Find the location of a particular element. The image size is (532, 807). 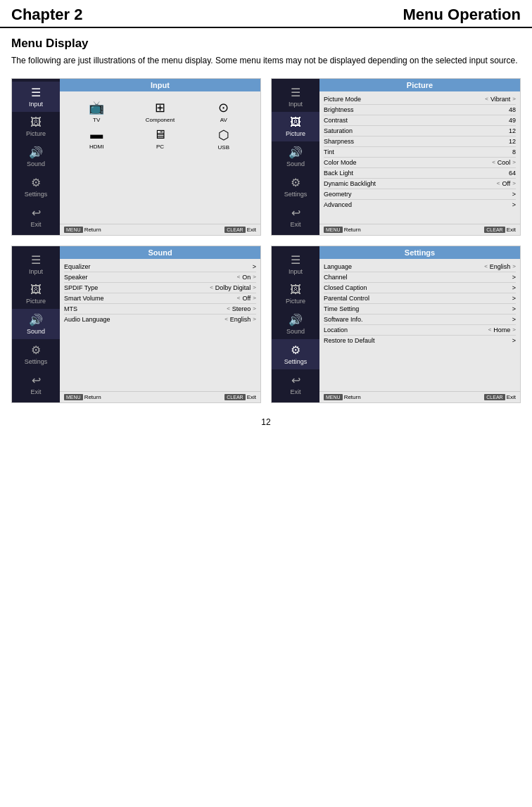

menu-row: Back Light64 is located at coordinates (419, 173).